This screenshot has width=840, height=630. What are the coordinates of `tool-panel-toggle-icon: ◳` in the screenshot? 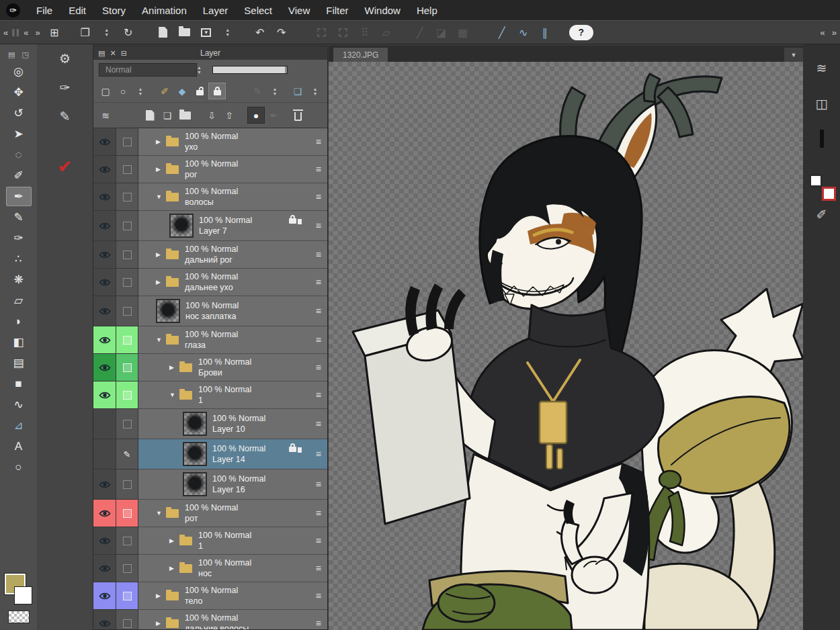 It's located at (26, 55).